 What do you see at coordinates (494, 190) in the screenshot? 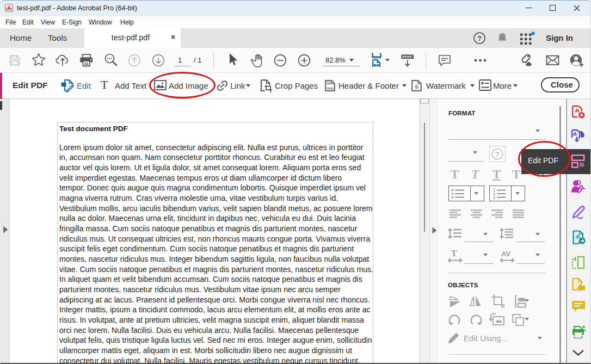
I see `svg-text: 1` at bounding box center [494, 190].